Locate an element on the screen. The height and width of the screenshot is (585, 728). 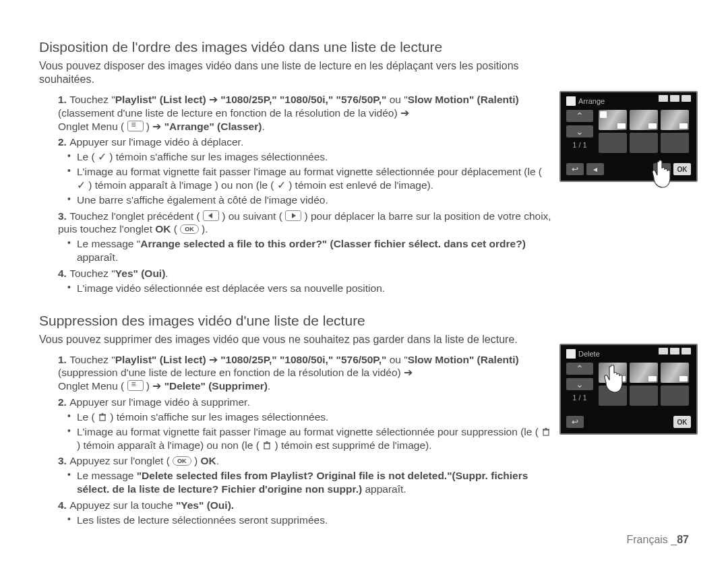
s2-step4-a: Les listes de lecture sélectionnées sero… is located at coordinates (309, 520).